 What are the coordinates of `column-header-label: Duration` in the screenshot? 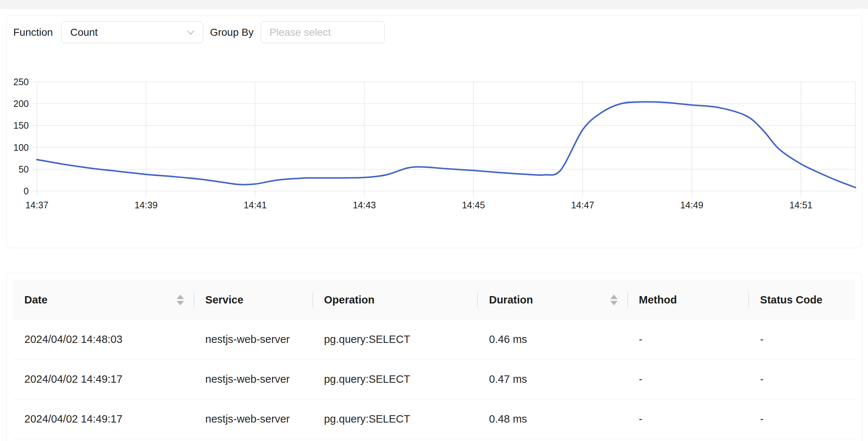 It's located at (511, 300).